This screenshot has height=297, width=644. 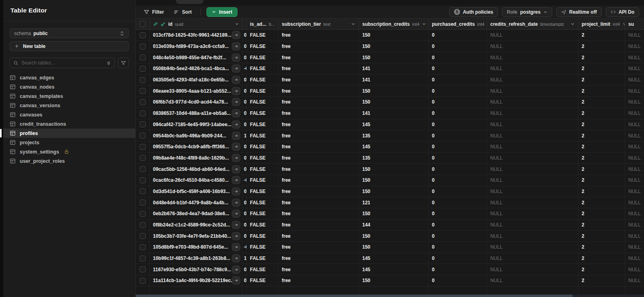 I want to click on sidebar-table-item: profiles, so click(x=69, y=133).